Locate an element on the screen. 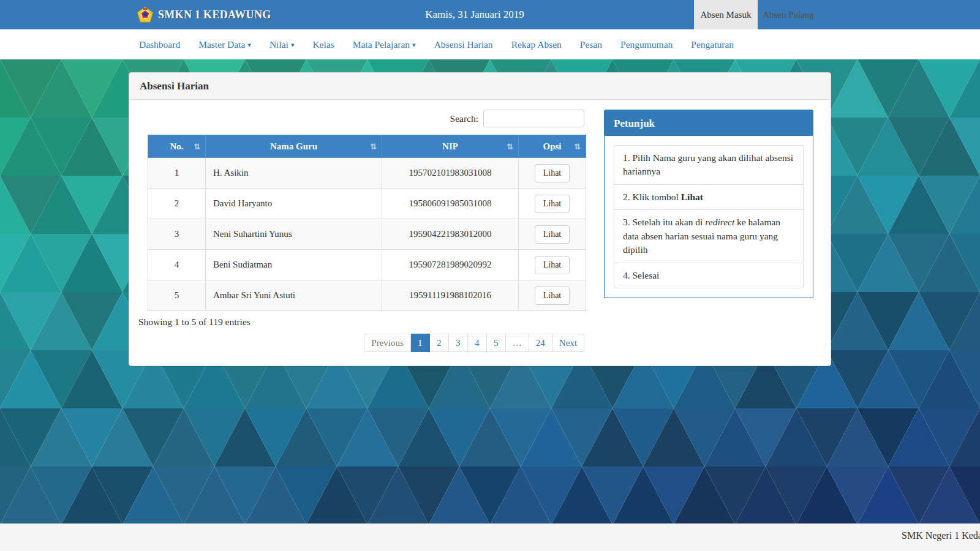  cell-nama-guru: Neni Suhartini Yunus is located at coordinates (294, 234).